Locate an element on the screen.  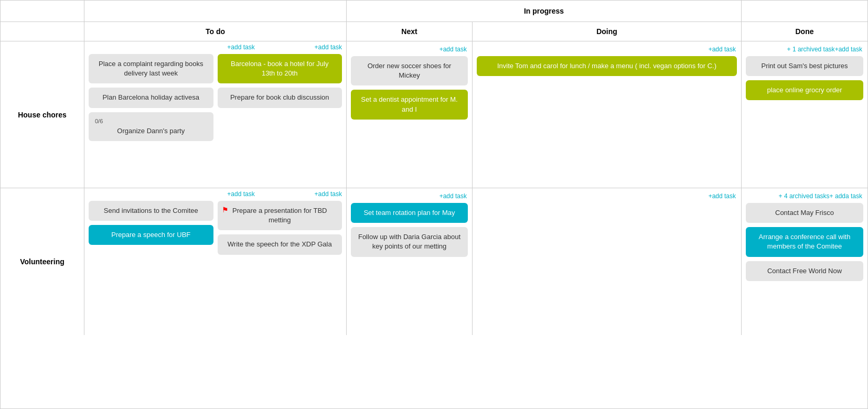
todo-left-card-0-1: Plan Barcelona holiday activesa is located at coordinates (151, 98).